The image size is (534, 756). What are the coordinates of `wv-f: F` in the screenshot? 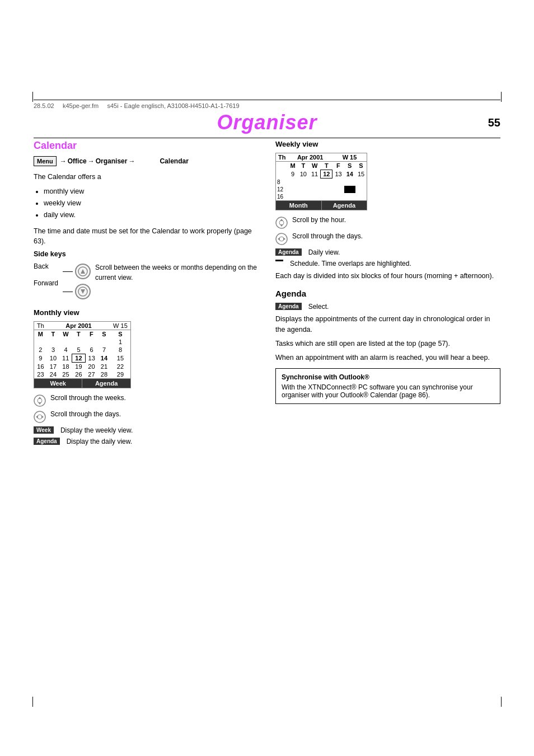 It's located at (338, 166).